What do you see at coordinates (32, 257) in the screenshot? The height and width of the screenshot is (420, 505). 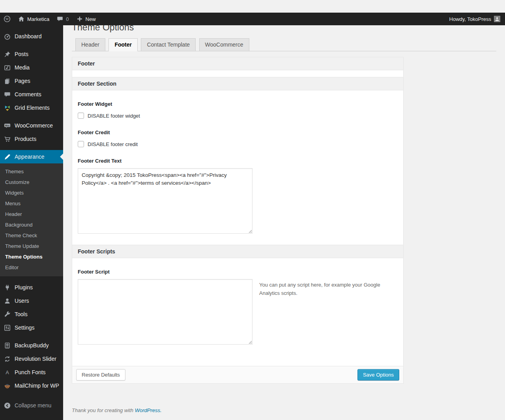 I see `submenu-item-theme-options: Theme Options` at bounding box center [32, 257].